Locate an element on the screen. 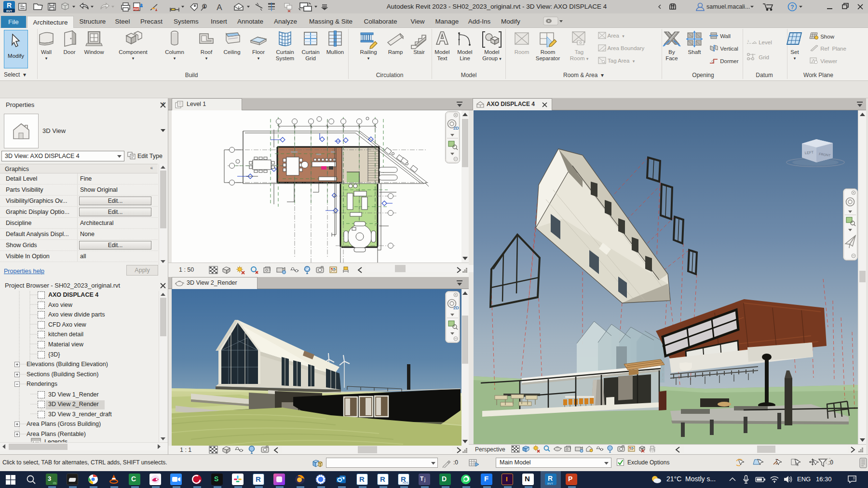  svg-text: R is located at coordinates (9, 5).